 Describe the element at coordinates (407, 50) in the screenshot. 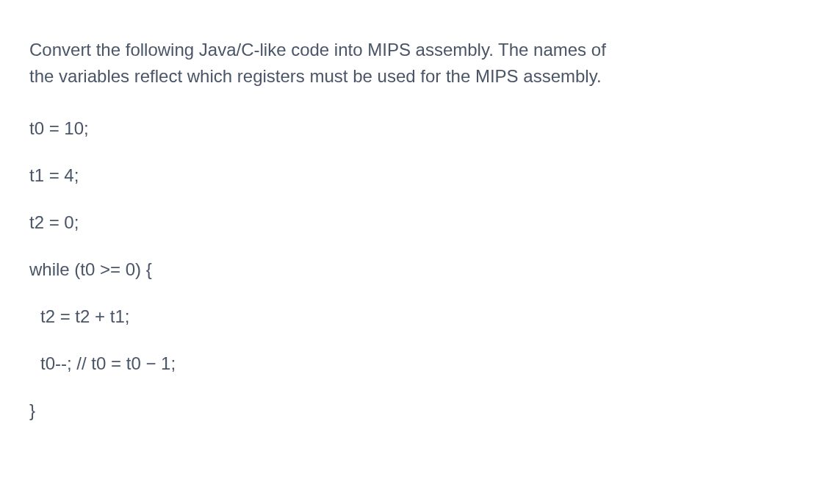

I see `prompt-line-1: Convert the following Java/C-like code i…` at that location.